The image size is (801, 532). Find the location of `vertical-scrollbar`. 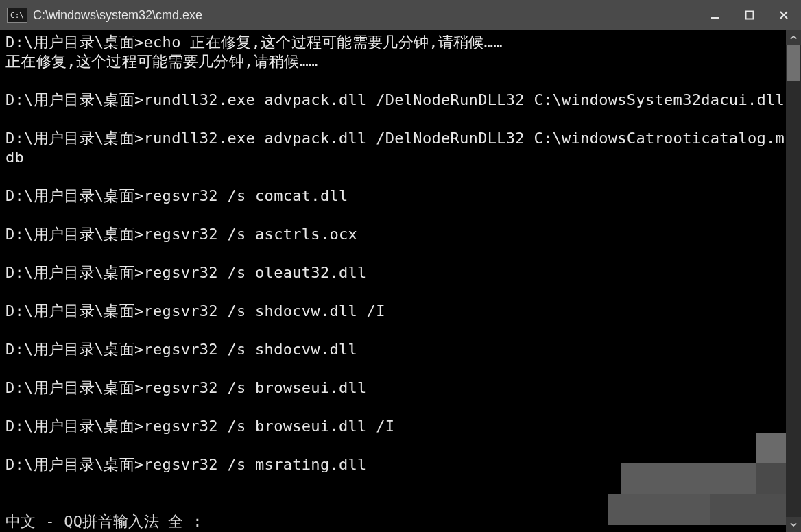

vertical-scrollbar is located at coordinates (793, 281).